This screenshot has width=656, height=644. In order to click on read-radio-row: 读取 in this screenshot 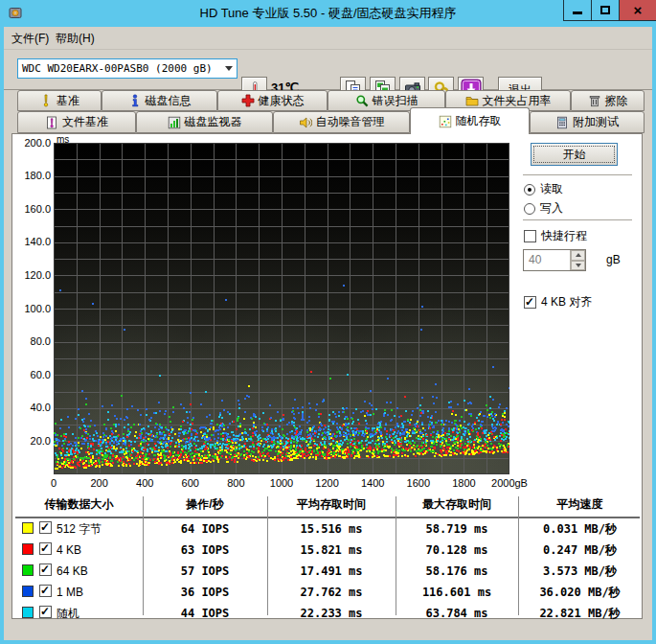, I will do `click(544, 190)`.